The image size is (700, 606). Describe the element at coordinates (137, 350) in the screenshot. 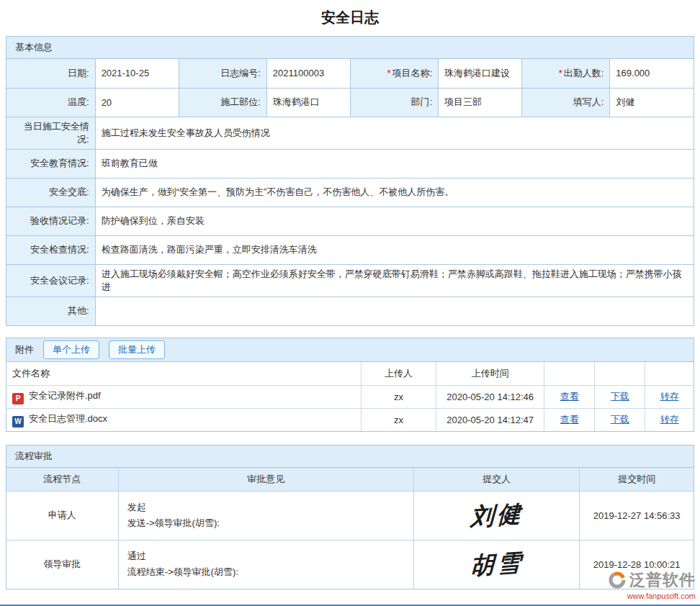

I see `batch-upload-button: 批量上传` at that location.